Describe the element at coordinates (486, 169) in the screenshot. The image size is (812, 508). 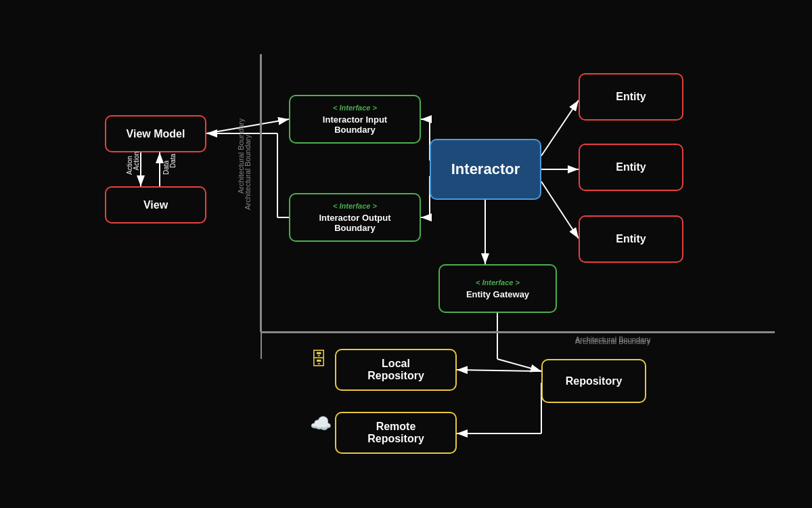
I see `interactor-box: Interactor` at that location.